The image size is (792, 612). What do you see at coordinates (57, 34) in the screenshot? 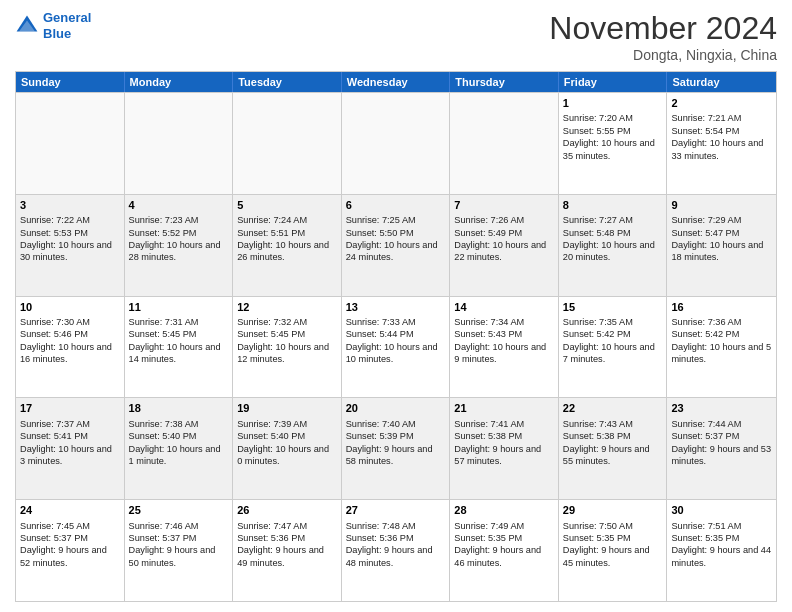
I see `logo-blue: Blue` at bounding box center [57, 34].